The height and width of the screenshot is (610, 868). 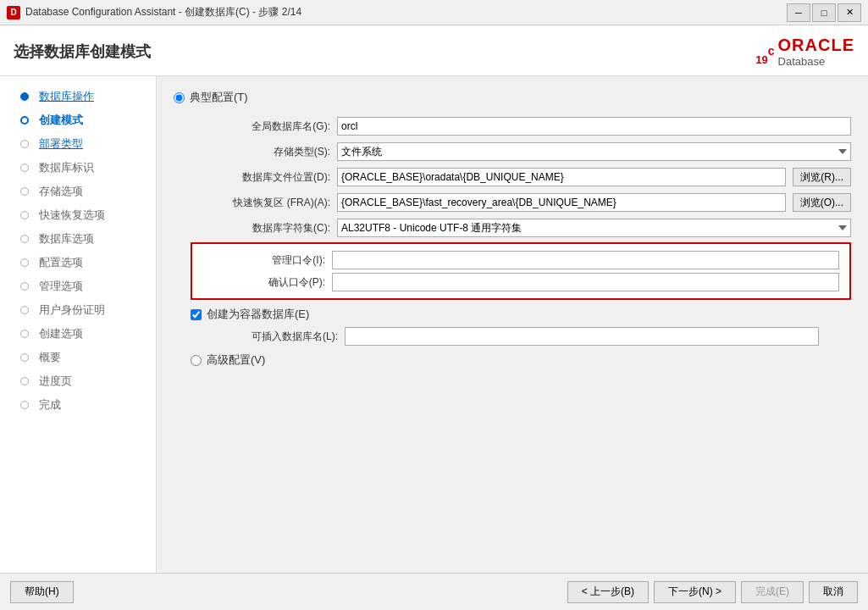 What do you see at coordinates (78, 239) in the screenshot?
I see `sidebar-item-db-options: 数据库选项` at bounding box center [78, 239].